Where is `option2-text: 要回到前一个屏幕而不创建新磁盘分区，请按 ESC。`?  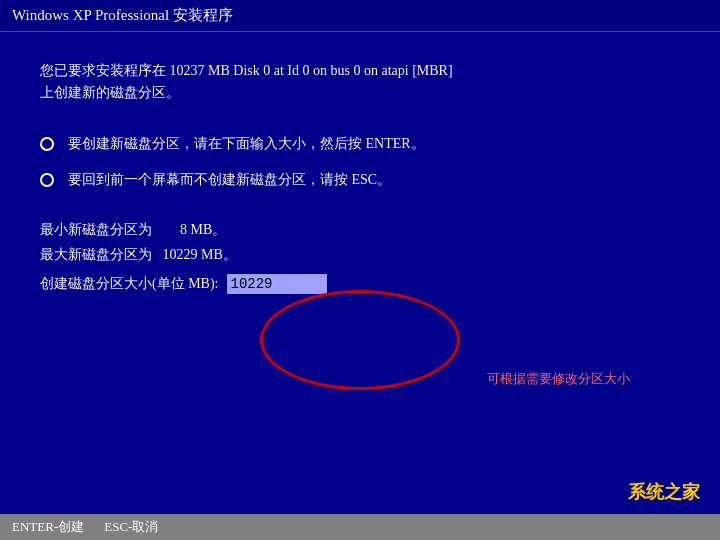
option2-text: 要回到前一个屏幕而不创建新磁盘分区，请按 ESC。 is located at coordinates (230, 180).